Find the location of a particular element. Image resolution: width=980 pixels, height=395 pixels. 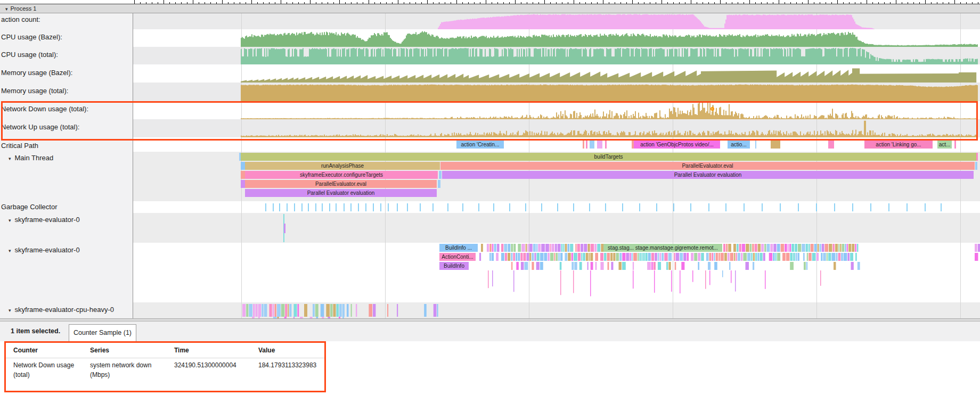

track-label-text: skyframe-evaluator-cpu-heavy-0 is located at coordinates (64, 310).